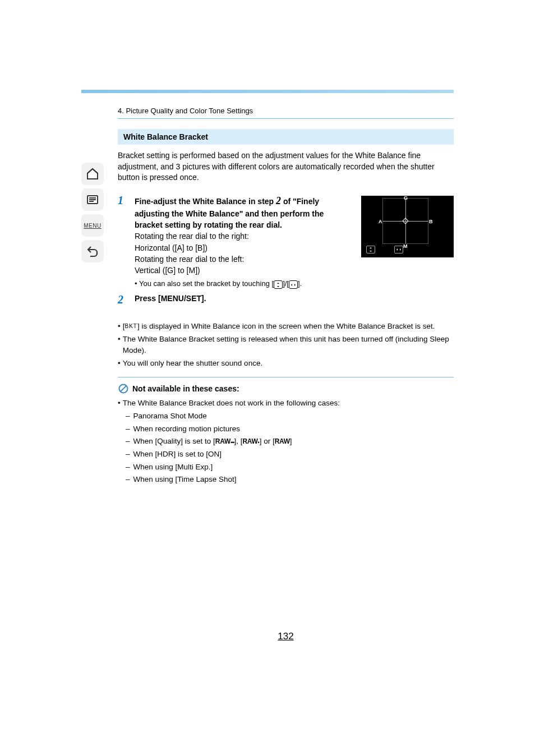 This screenshot has height=756, width=535. I want to click on step-1-line1: Rotating the rear dial to the right:, so click(243, 236).